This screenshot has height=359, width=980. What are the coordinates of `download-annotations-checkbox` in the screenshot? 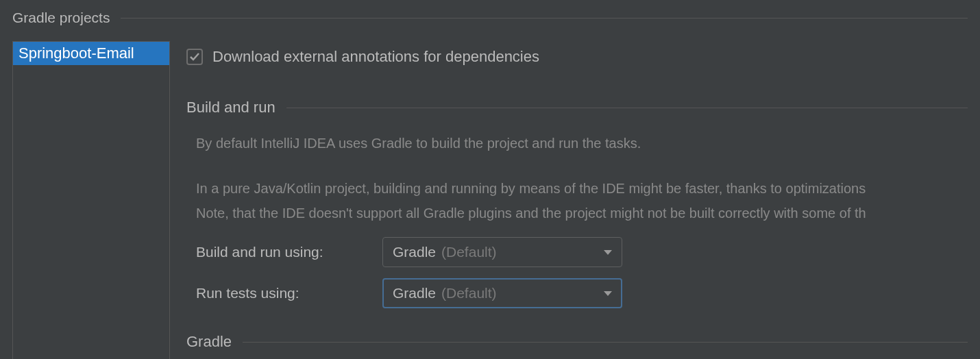 It's located at (195, 57).